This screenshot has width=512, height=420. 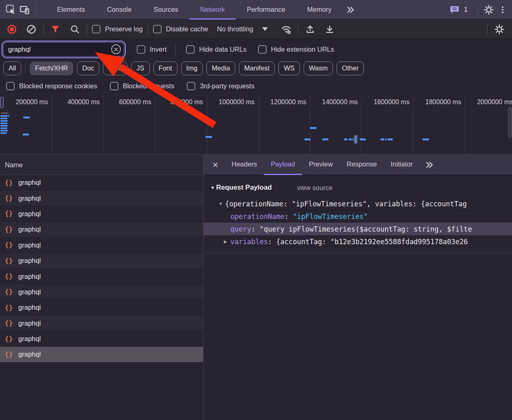 What do you see at coordinates (489, 10) in the screenshot?
I see `settings-gear-icon` at bounding box center [489, 10].